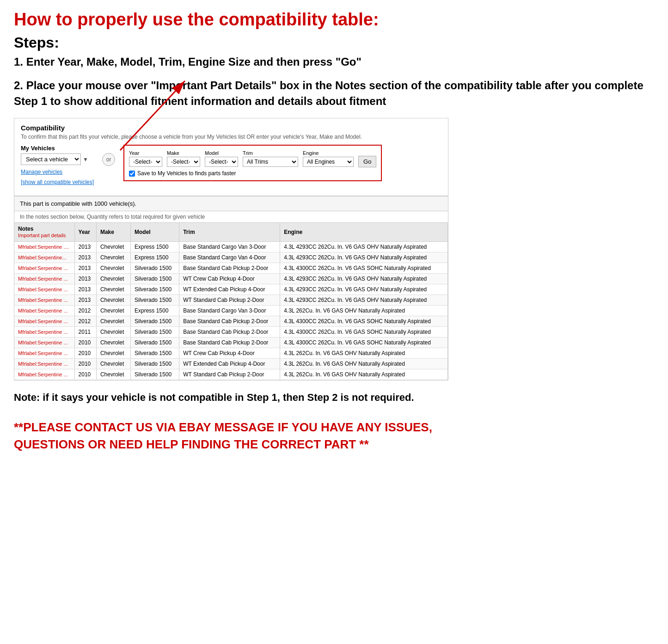  I want to click on quantity-note: In the notes section below, Quantity ref…, so click(231, 217).